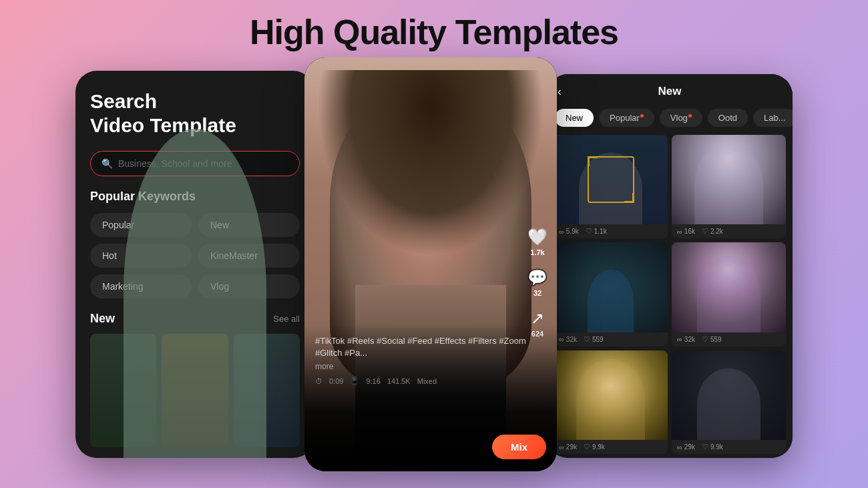 The width and height of the screenshot is (868, 488). What do you see at coordinates (587, 447) in the screenshot?
I see `heart-icon-5: ♡` at bounding box center [587, 447].